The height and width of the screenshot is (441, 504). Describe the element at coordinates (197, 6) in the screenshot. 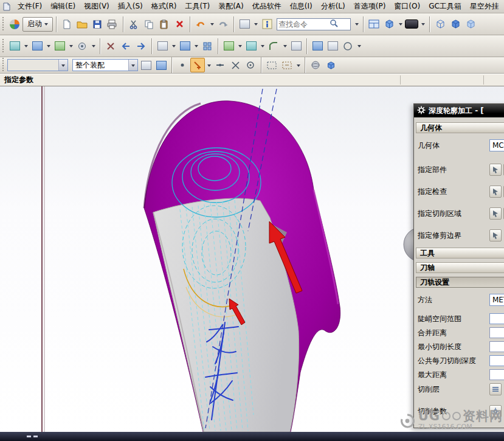

I see `menu-tools: 工具(T)` at that location.